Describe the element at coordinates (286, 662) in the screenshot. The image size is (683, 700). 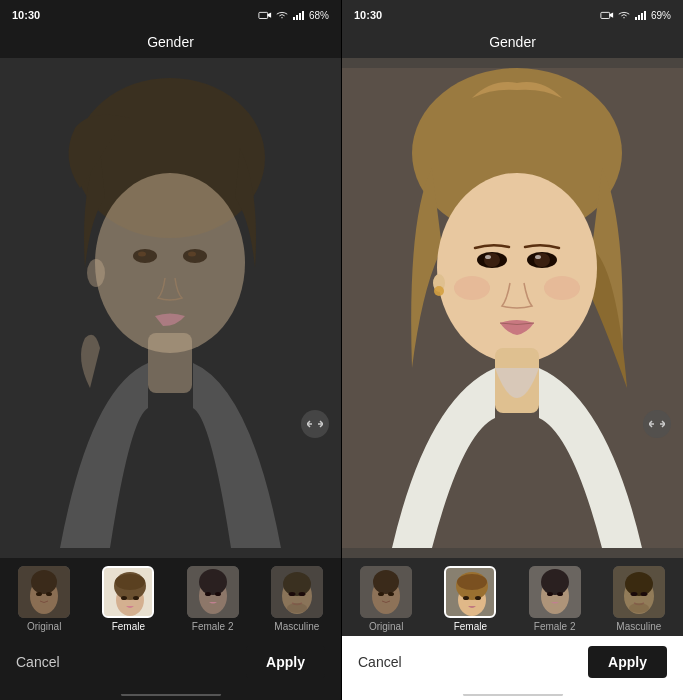
I see `left-apply-button: Apply` at that location.